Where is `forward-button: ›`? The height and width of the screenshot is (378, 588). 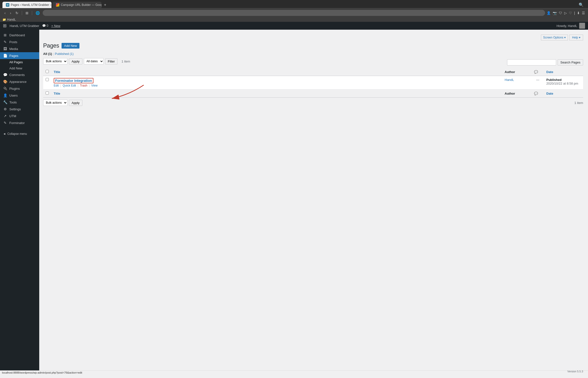 forward-button: › is located at coordinates (11, 13).